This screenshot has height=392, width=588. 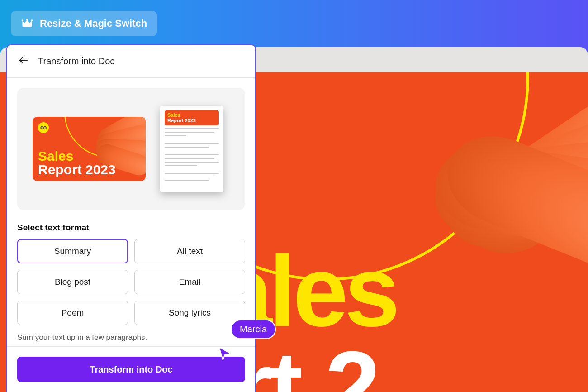 I want to click on back-button, so click(x=24, y=62).